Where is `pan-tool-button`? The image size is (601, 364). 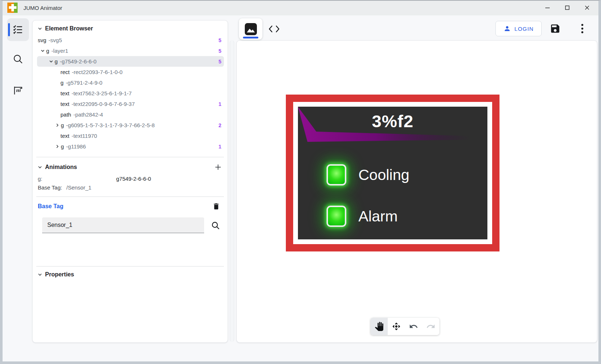 pan-tool-button is located at coordinates (379, 326).